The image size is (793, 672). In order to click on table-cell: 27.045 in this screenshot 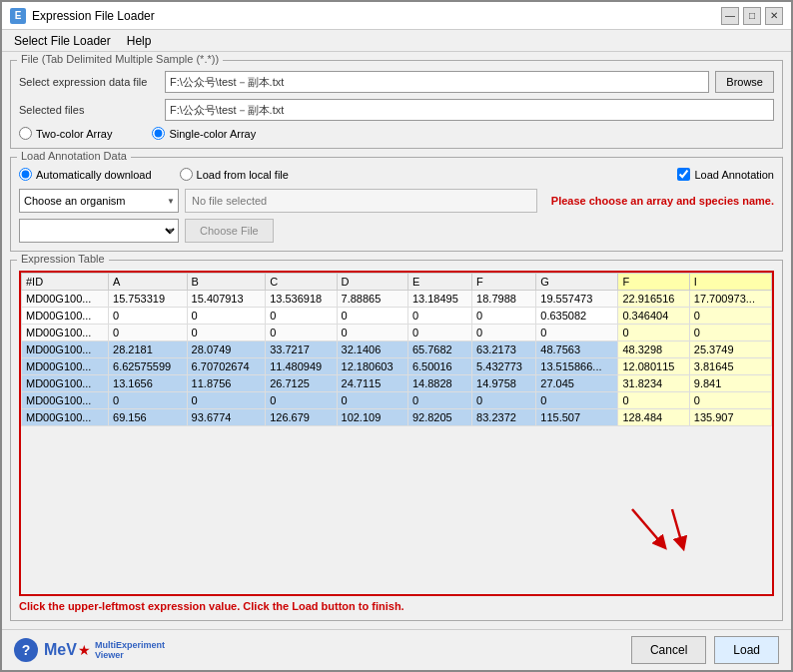, I will do `click(577, 383)`.